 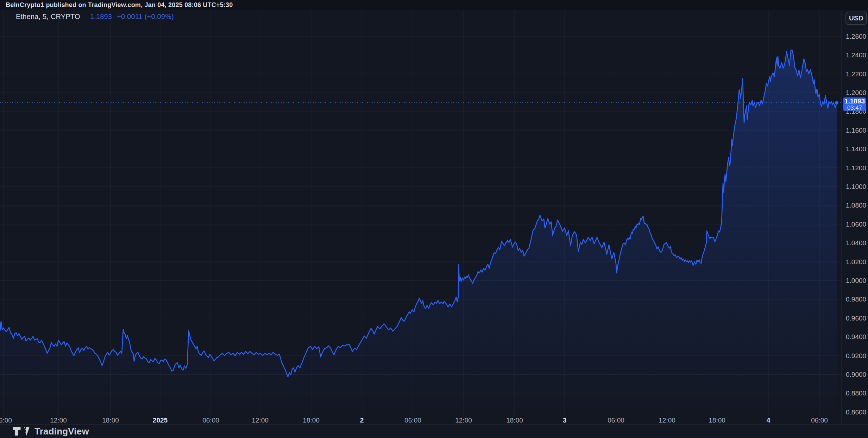 I want to click on last-price-value: 1.1893, so click(x=855, y=101).